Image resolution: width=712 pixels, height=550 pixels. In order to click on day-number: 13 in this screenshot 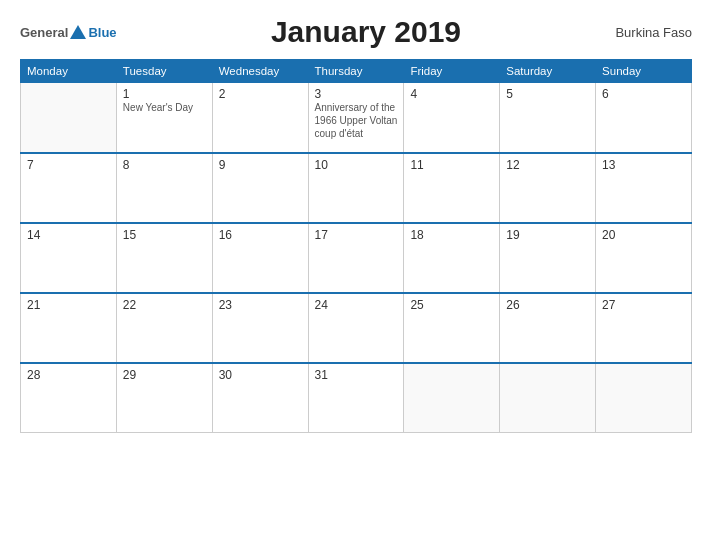, I will do `click(644, 165)`.